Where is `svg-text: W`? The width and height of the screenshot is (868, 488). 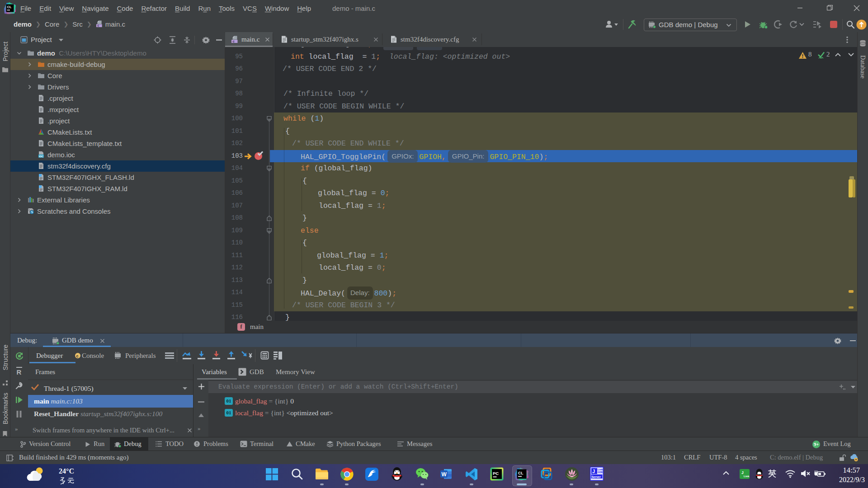 svg-text: W is located at coordinates (444, 474).